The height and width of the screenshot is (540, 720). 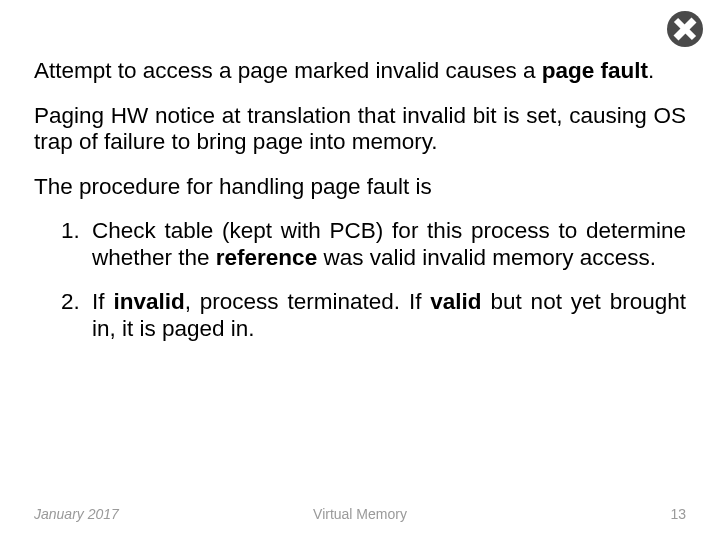 What do you see at coordinates (685, 29) in the screenshot?
I see `institution-logo-icon` at bounding box center [685, 29].